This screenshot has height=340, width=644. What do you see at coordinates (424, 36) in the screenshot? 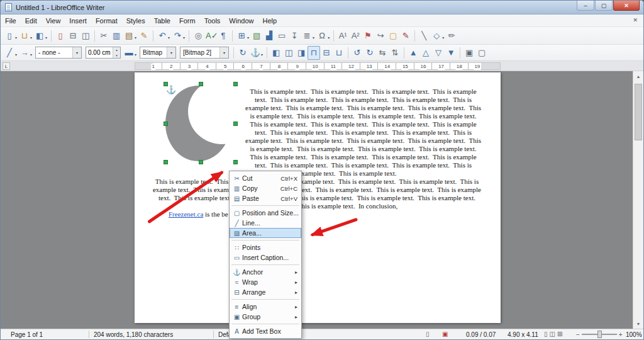
I see `insert-line-button: ╲` at bounding box center [424, 36].